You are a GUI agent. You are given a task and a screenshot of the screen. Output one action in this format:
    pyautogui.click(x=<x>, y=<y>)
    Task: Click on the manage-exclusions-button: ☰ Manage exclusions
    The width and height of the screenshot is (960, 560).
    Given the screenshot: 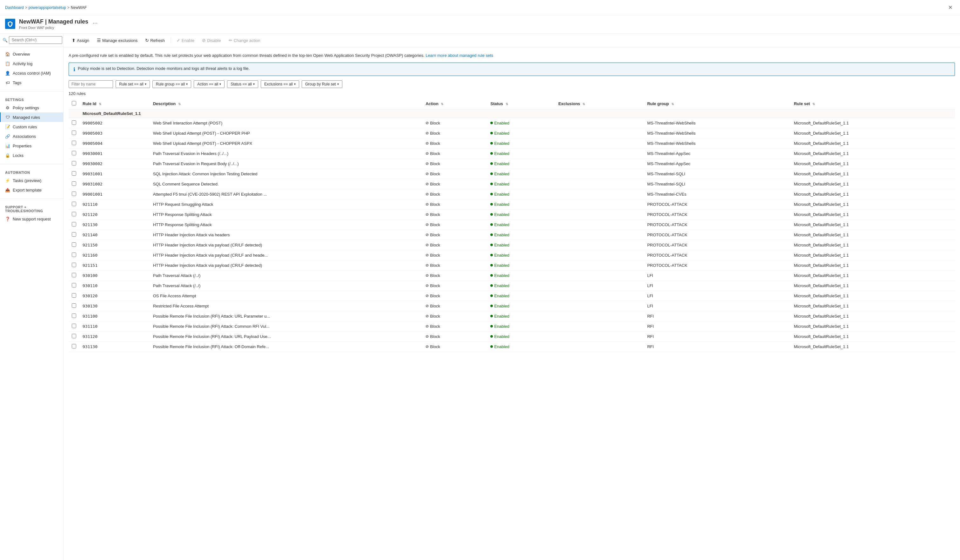 What is the action you would take?
    pyautogui.click(x=117, y=40)
    